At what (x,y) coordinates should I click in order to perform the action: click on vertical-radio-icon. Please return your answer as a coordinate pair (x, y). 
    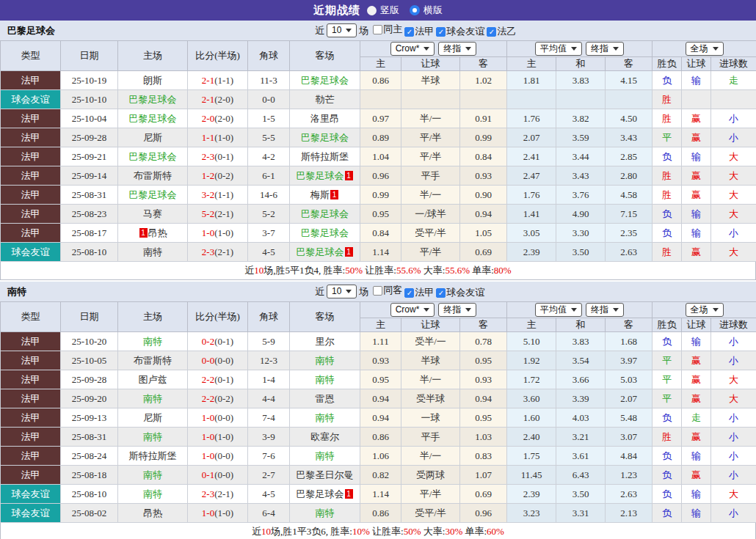
    Looking at the image, I should click on (371, 10).